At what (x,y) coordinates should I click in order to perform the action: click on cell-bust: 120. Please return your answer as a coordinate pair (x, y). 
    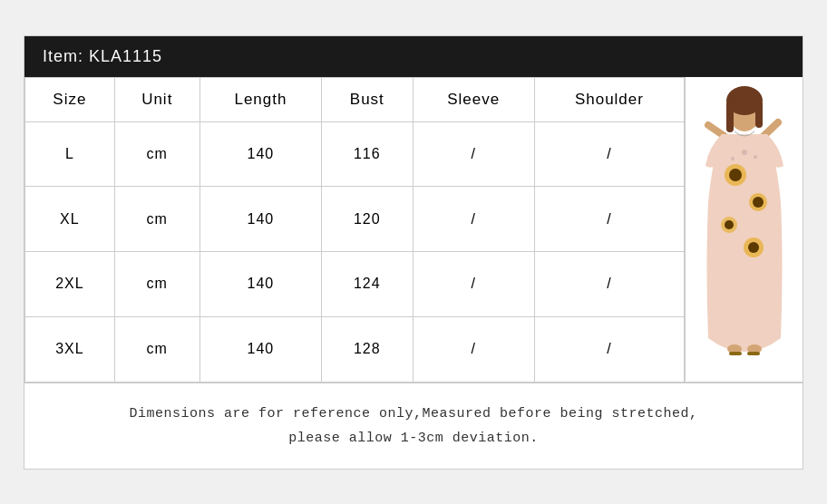
    Looking at the image, I should click on (367, 219).